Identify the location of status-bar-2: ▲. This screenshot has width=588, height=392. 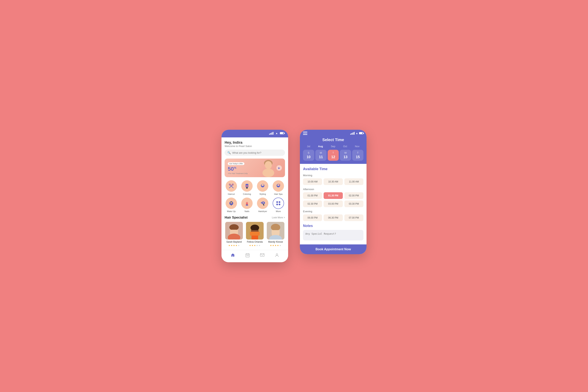
(333, 134).